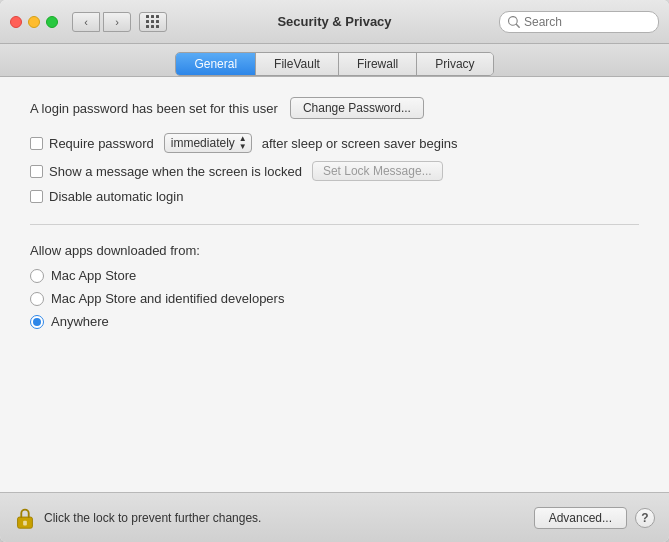  What do you see at coordinates (334, 517) in the screenshot?
I see `footer: Click the lock to prevent further change…` at bounding box center [334, 517].